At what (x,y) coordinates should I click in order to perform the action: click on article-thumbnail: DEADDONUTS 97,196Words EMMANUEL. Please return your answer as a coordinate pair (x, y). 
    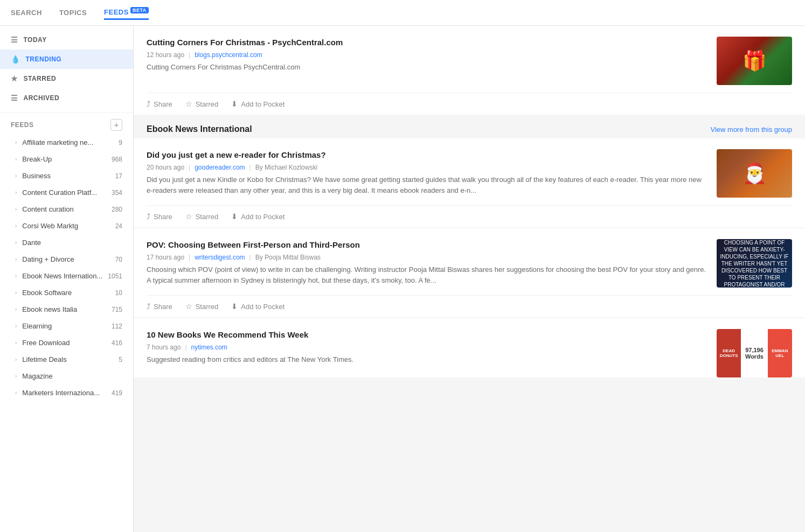
    Looking at the image, I should click on (754, 353).